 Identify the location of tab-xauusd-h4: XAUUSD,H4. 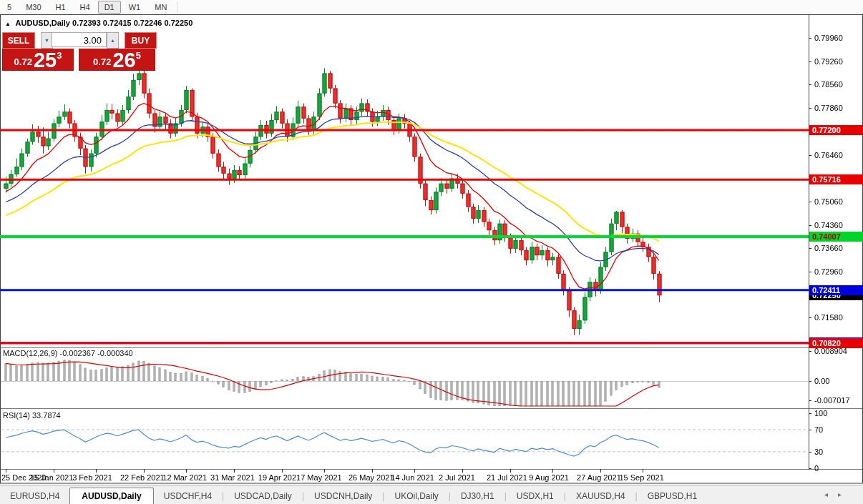
(601, 496).